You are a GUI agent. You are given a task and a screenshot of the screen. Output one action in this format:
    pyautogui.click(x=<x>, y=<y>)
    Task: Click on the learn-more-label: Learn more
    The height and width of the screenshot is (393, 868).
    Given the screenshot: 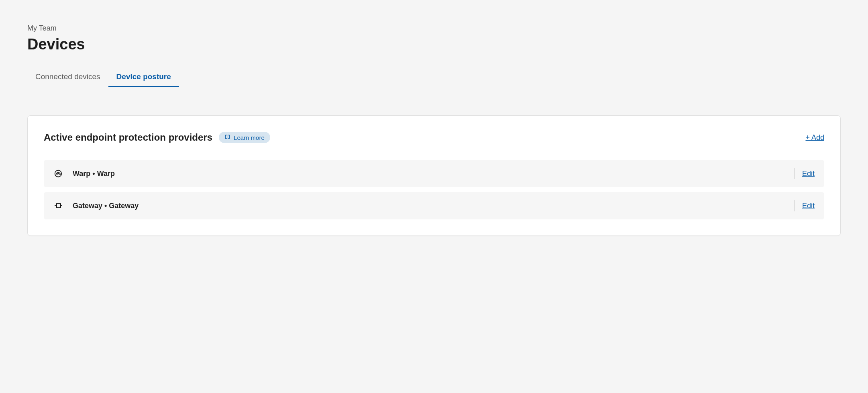 What is the action you would take?
    pyautogui.click(x=249, y=137)
    